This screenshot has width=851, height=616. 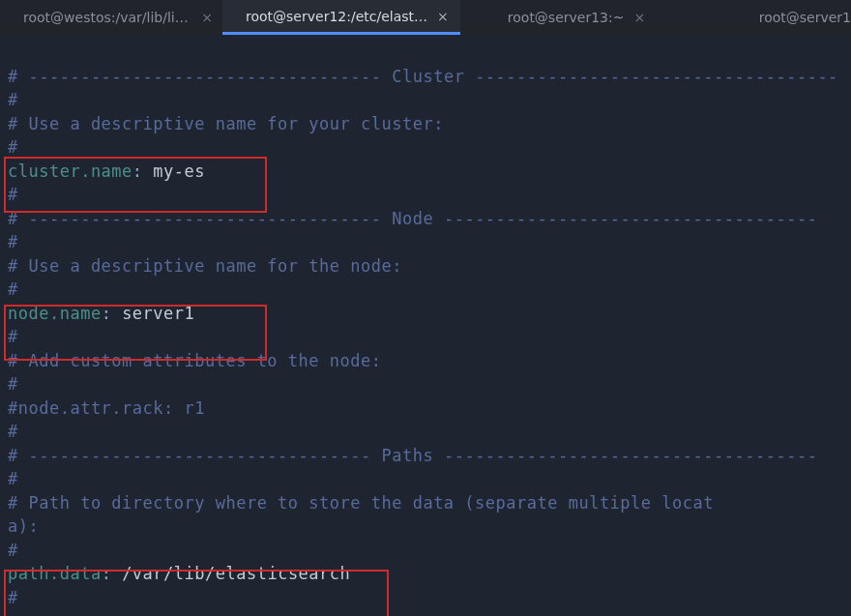 I want to click on tab-server13: root@server13:~ ×, so click(x=576, y=17).